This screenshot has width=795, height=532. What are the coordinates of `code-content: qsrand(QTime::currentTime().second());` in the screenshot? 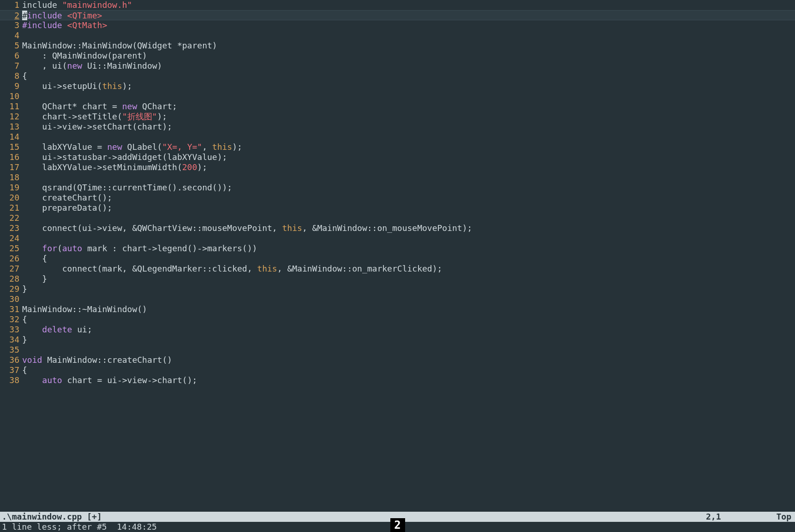 It's located at (409, 188).